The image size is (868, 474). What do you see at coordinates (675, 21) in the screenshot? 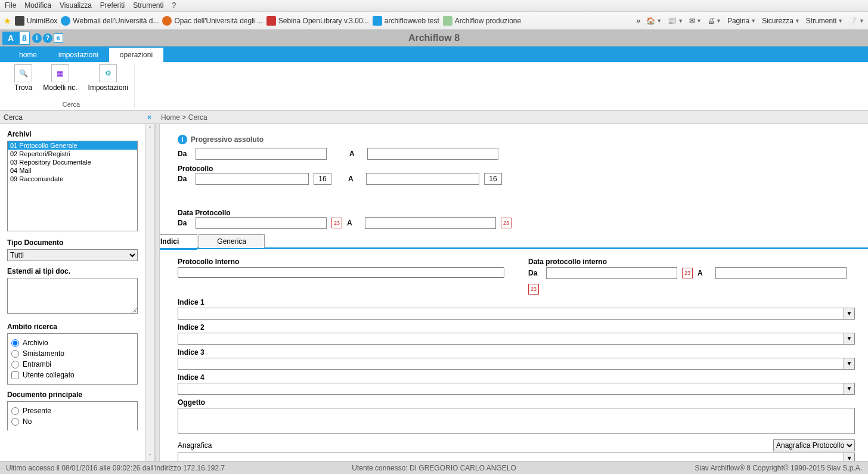
I see `feeds-dropdown: 📰▼` at bounding box center [675, 21].